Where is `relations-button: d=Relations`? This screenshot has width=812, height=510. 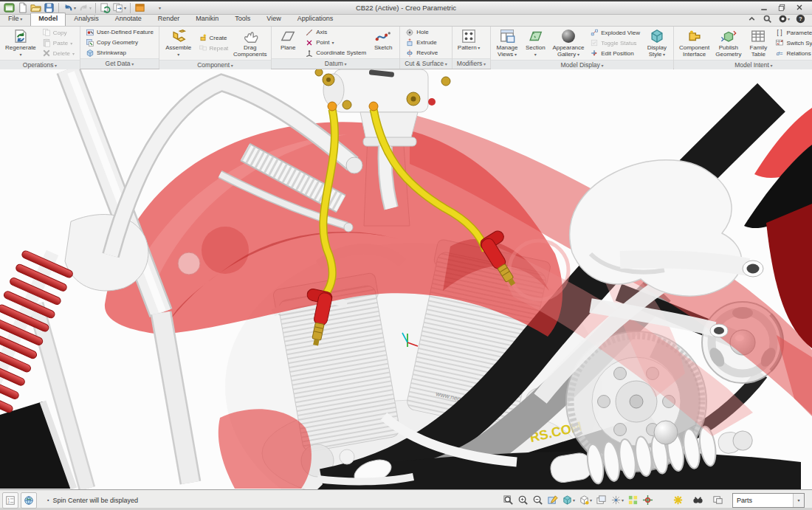 relations-button: d=Relations is located at coordinates (793, 53).